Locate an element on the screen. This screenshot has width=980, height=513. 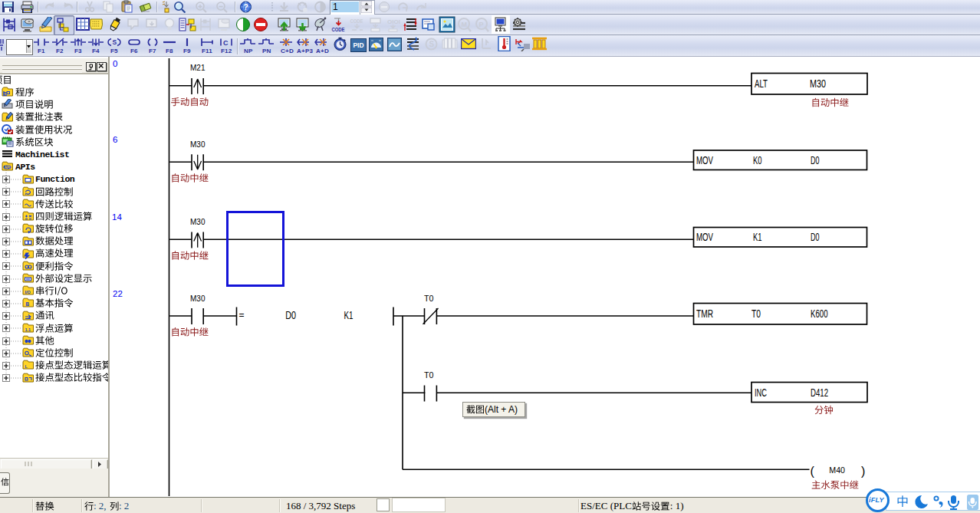
svg-text: M40 is located at coordinates (837, 470).